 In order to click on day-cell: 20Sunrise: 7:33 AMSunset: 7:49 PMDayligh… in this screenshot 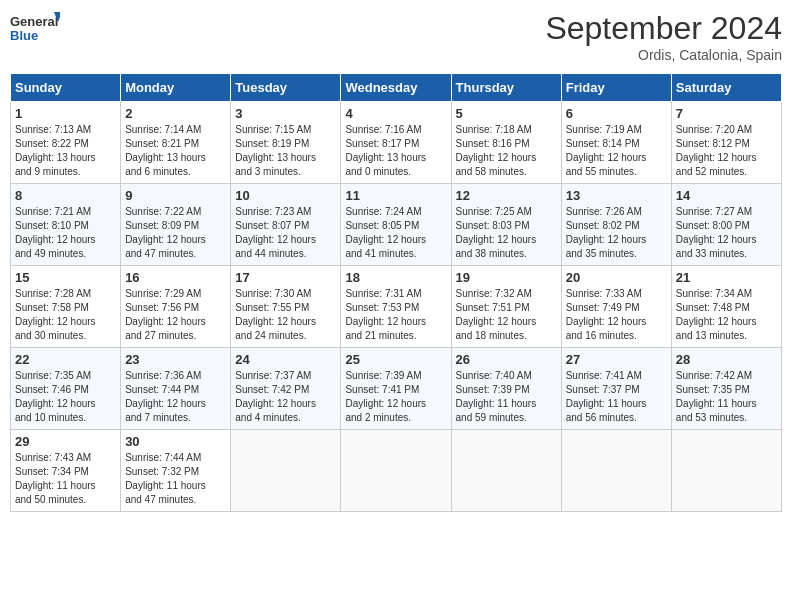, I will do `click(616, 307)`.